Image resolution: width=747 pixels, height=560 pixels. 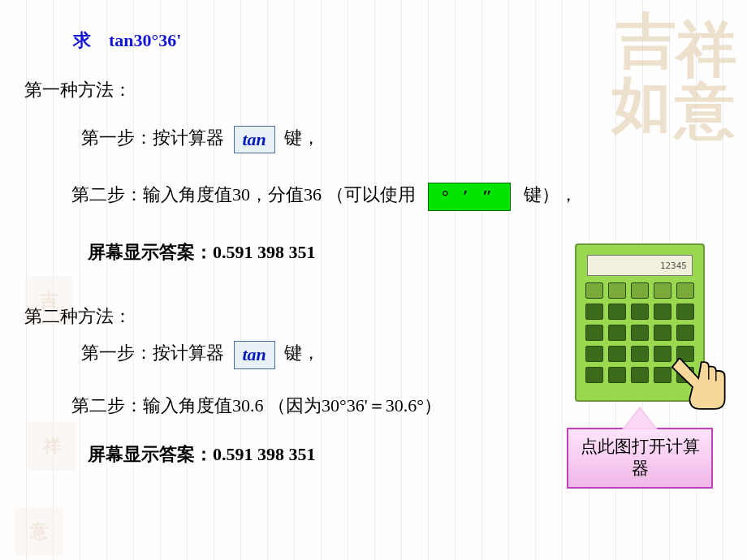 I want to click on pointing-hand-icon, so click(x=693, y=378).